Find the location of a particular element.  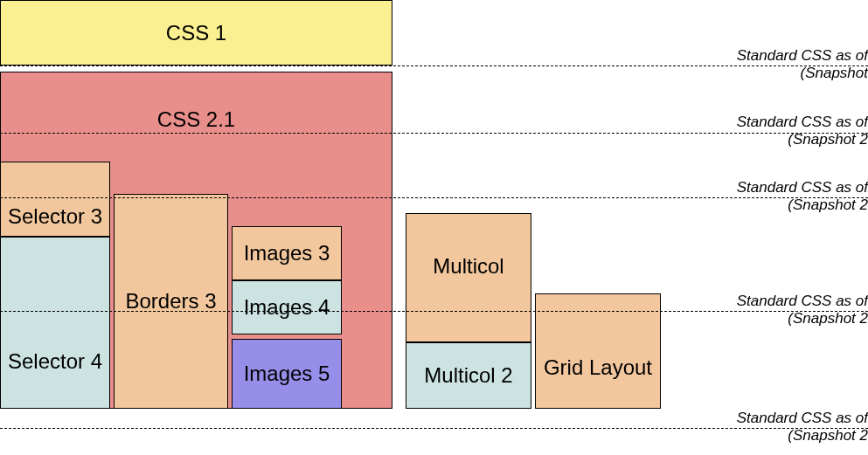

snapshot-label-4a: Standard CSS as of is located at coordinates (802, 301).